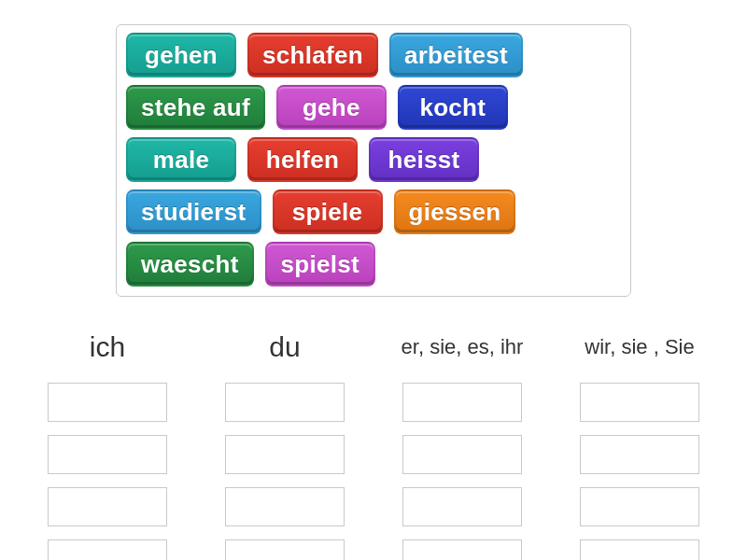  What do you see at coordinates (453, 107) in the screenshot?
I see `word-tile: kocht` at bounding box center [453, 107].